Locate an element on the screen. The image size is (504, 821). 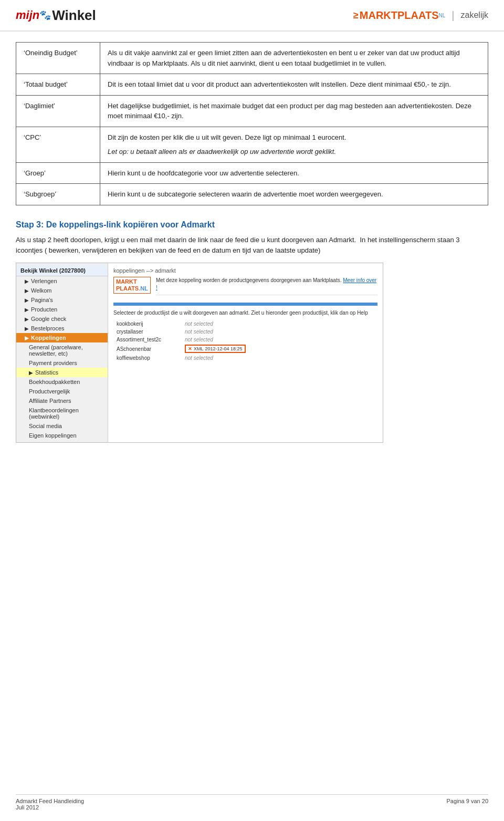
footer-date: Juli 2012 is located at coordinates (50, 807).